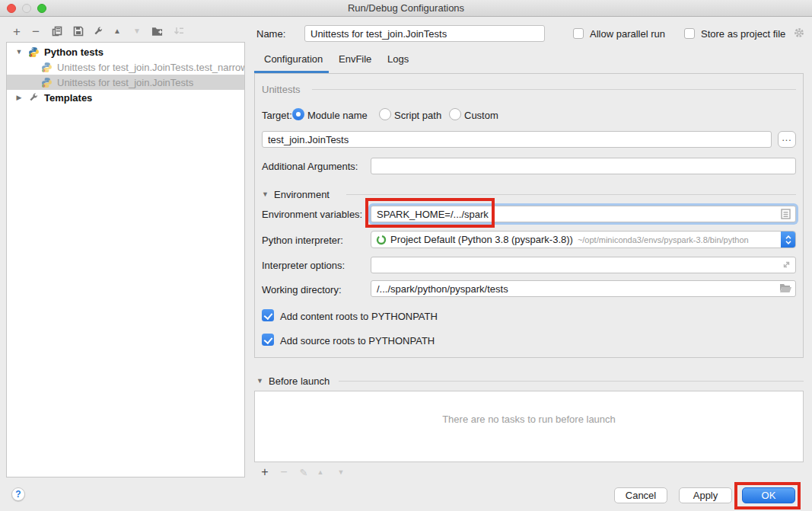 The image size is (812, 511). What do you see at coordinates (268, 315) in the screenshot?
I see `add-content-roots-checkbox` at bounding box center [268, 315].